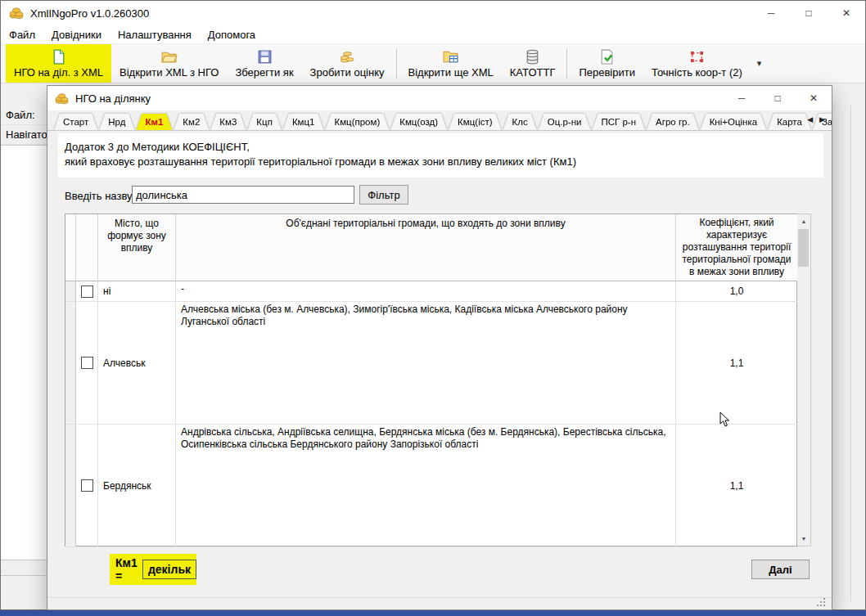 This screenshot has width=866, height=616. What do you see at coordinates (264, 72) in the screenshot?
I see `toolbar-label: Зберегти як` at bounding box center [264, 72].